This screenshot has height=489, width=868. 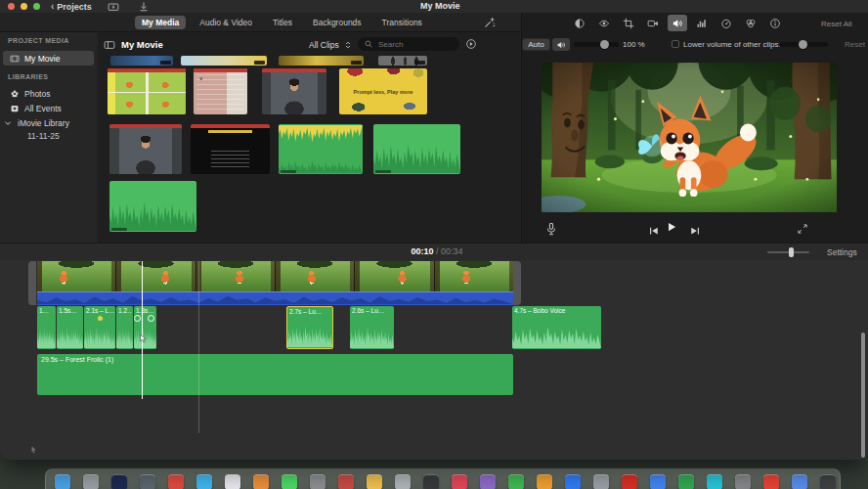 What do you see at coordinates (414, 45) in the screenshot?
I see `search-input` at bounding box center [414, 45].